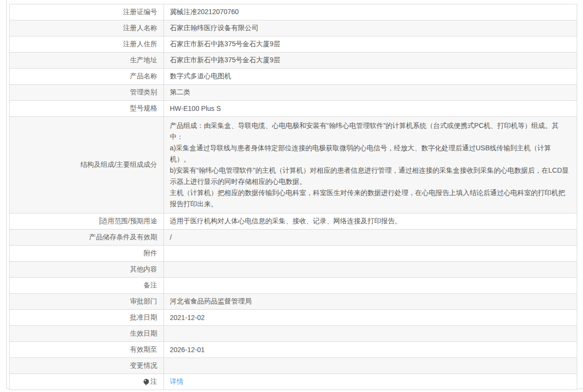  I want to click on table-row: 生产地址石家庄市新石中路375号金石大厦9层, so click(293, 60).